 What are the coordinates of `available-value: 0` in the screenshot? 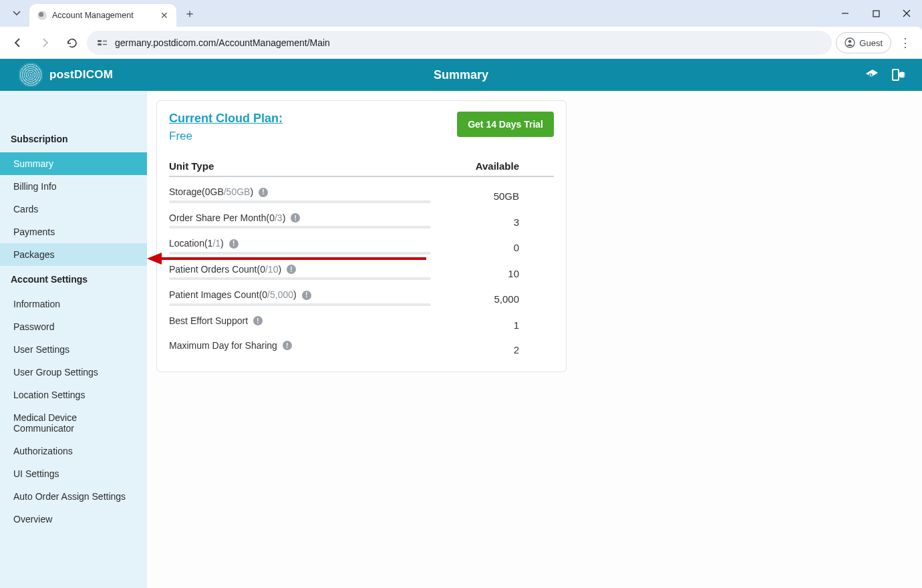 It's located at (490, 246).